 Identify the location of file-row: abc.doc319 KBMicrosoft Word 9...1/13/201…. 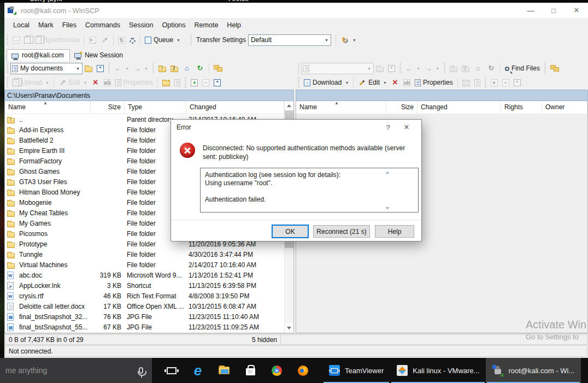
(144, 275).